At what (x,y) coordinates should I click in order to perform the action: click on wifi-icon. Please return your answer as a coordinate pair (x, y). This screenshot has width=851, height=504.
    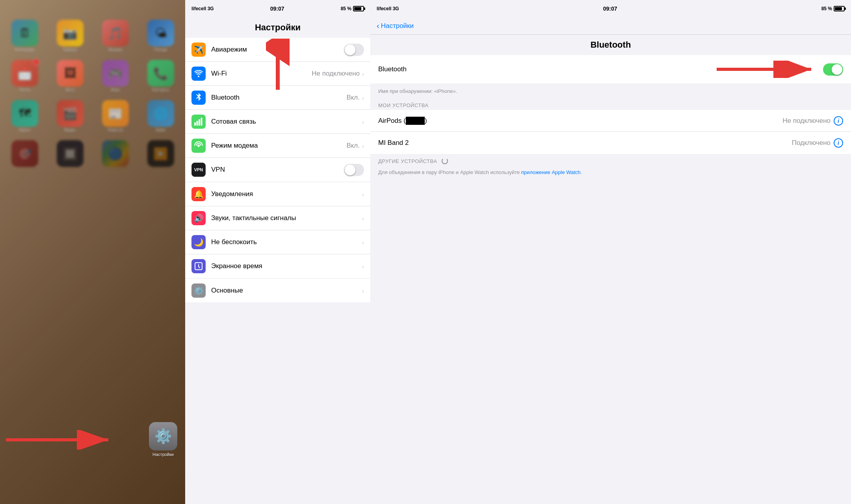
    Looking at the image, I should click on (199, 74).